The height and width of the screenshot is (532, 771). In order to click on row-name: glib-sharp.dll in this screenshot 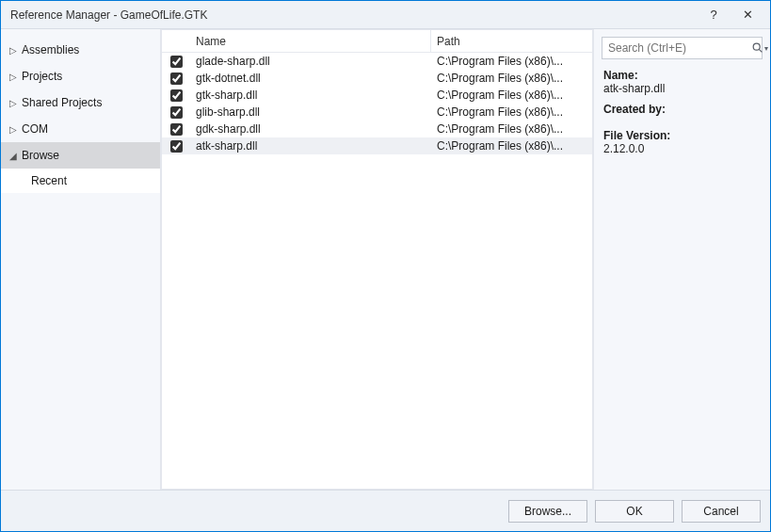, I will do `click(311, 112)`.